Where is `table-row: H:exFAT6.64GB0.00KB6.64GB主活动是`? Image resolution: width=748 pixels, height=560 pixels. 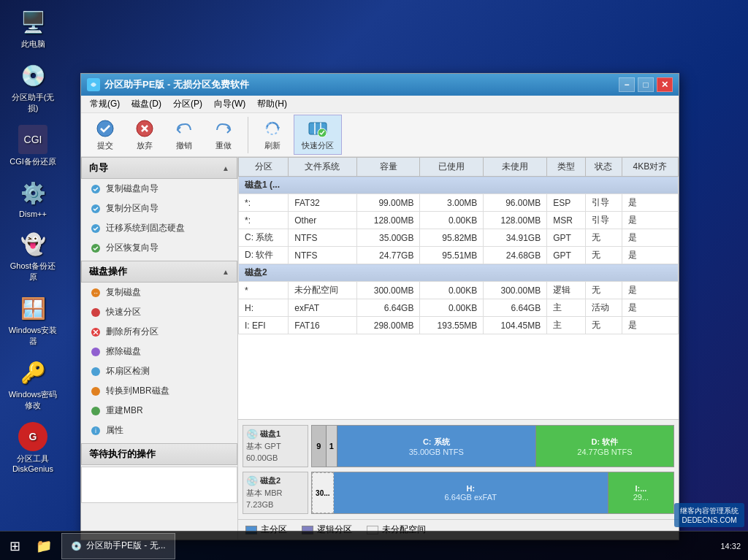
table-row: H:exFAT6.64GB0.00KB6.64GB主活动是 is located at coordinates (459, 308).